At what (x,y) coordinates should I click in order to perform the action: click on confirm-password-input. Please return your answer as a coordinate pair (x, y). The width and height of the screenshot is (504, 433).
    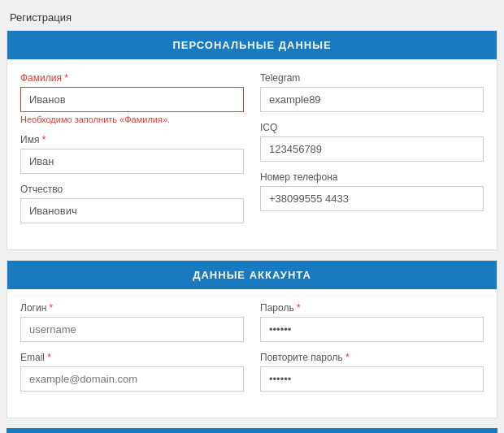
    Looking at the image, I should click on (372, 379).